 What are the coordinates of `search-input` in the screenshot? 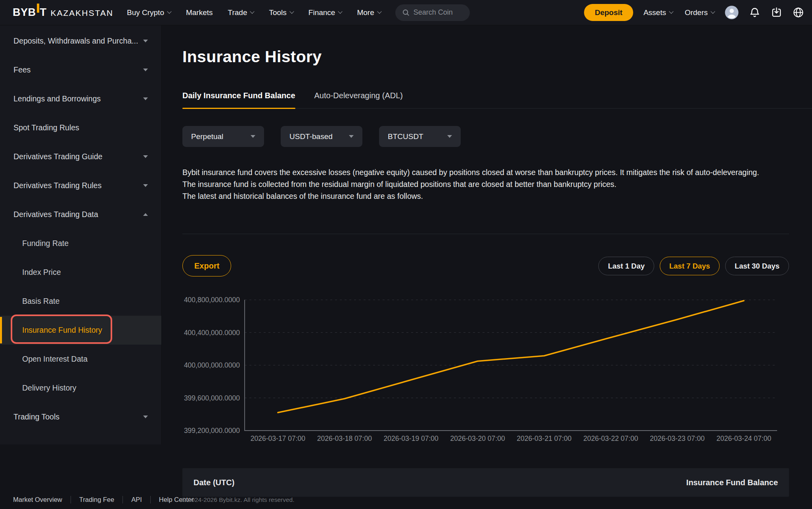 It's located at (437, 13).